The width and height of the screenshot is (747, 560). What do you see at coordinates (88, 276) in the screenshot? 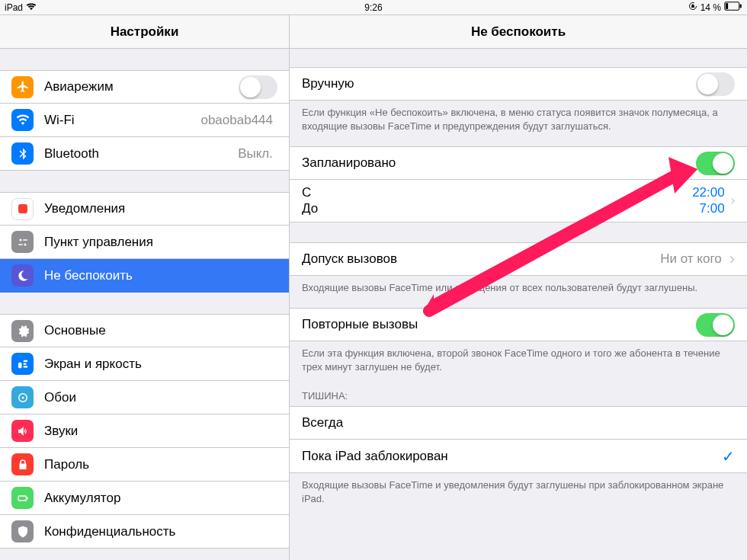
I see `sidebar-item-label: Не беспокоить` at bounding box center [88, 276].